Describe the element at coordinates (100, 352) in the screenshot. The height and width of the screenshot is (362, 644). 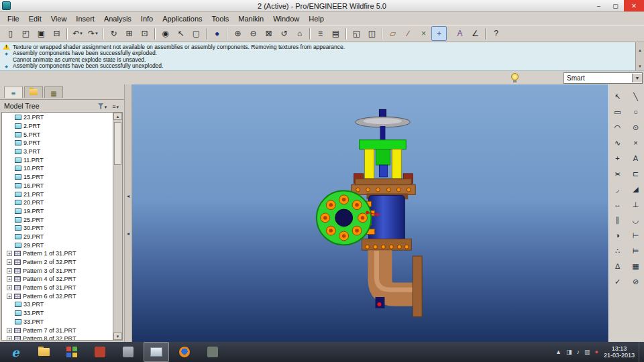
I see `taskbar-app-red` at that location.